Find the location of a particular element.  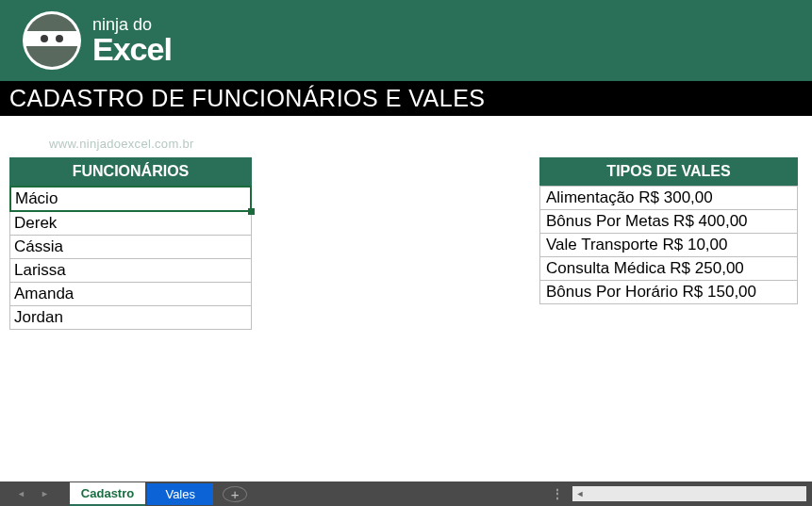

cell-funcionario-4: Amanda is located at coordinates (130, 294).